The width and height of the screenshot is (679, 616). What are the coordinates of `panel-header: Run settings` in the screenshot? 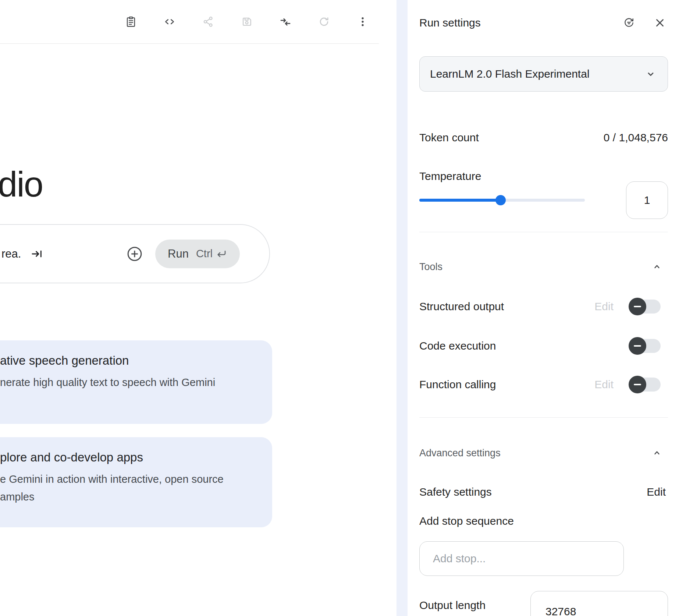 It's located at (544, 23).